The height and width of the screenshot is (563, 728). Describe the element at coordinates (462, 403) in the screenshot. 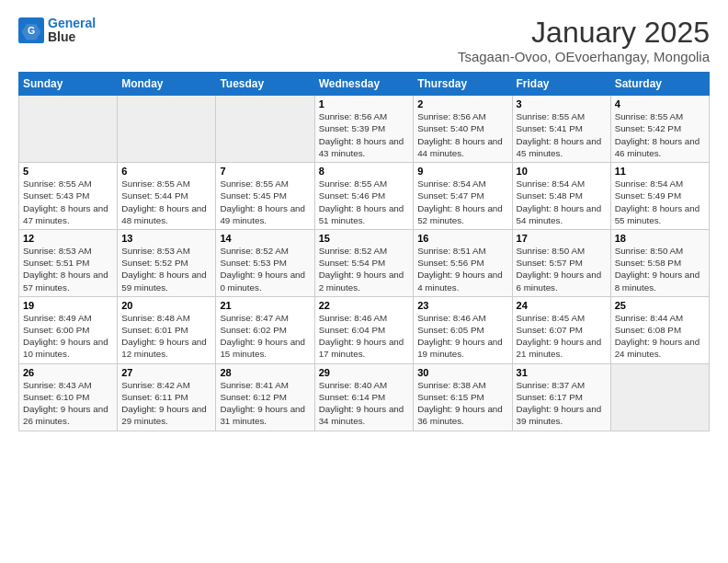

I see `day-info: Sunrise: 8:38 AMSunset: 6:15 PMDaylight:…` at that location.